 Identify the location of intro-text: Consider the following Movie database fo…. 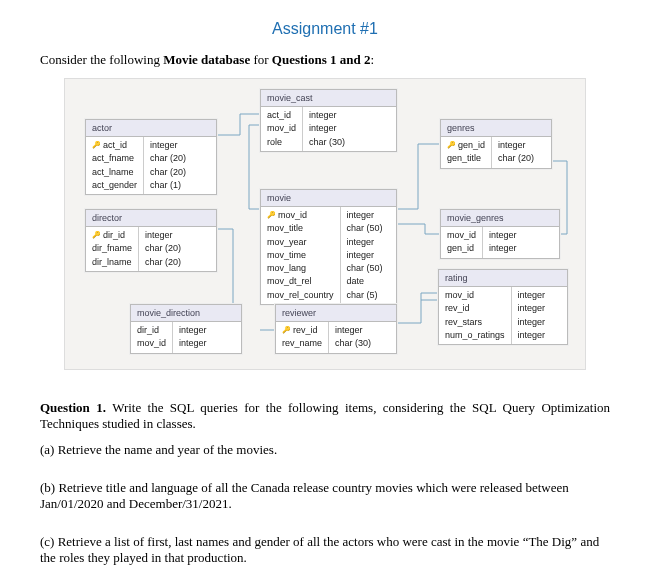
(325, 60).